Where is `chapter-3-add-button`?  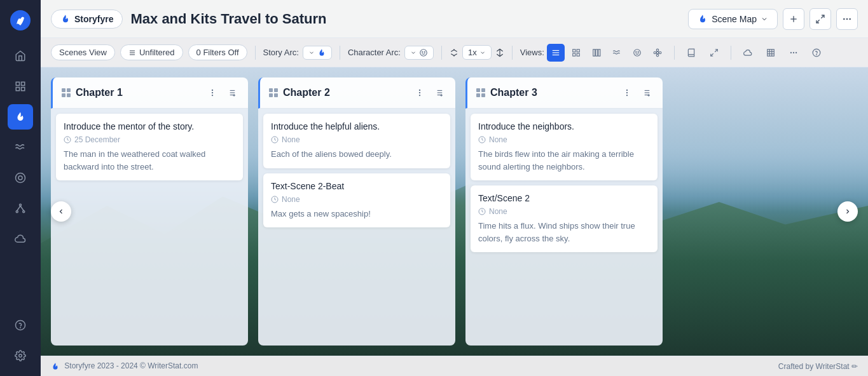
chapter-3-add-button is located at coordinates (646, 93).